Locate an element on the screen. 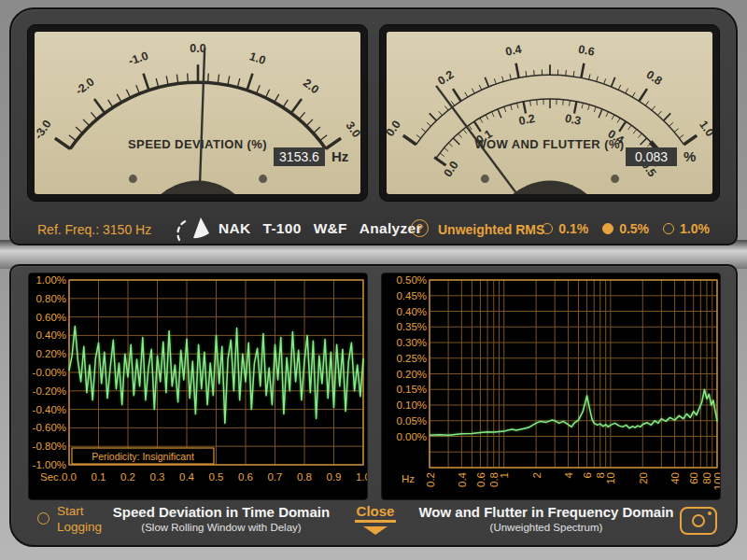 The height and width of the screenshot is (560, 747). svg-text: 2.0 is located at coordinates (311, 87).